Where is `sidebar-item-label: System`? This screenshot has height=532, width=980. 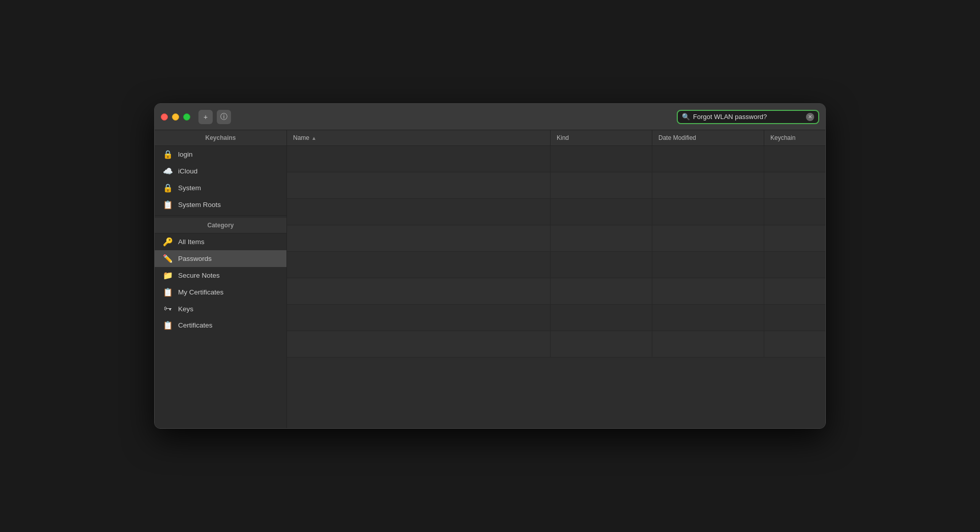
sidebar-item-label: System is located at coordinates (189, 188).